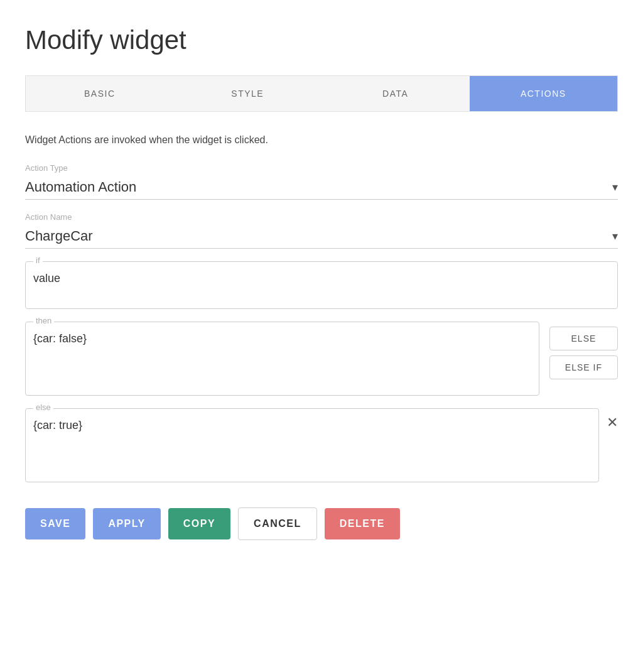  What do you see at coordinates (584, 350) in the screenshot?
I see `then-buttons-group: ELSE ELSE IF` at bounding box center [584, 350].